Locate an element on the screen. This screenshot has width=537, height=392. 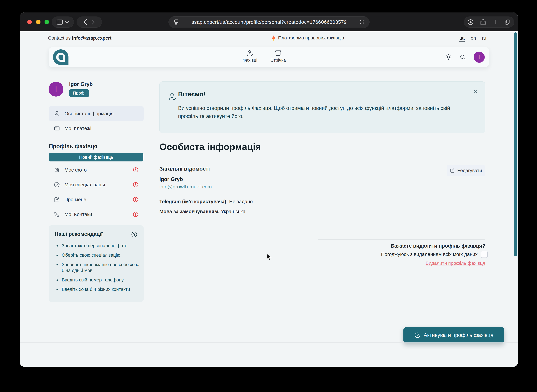
lang-ru: ru is located at coordinates (484, 39).